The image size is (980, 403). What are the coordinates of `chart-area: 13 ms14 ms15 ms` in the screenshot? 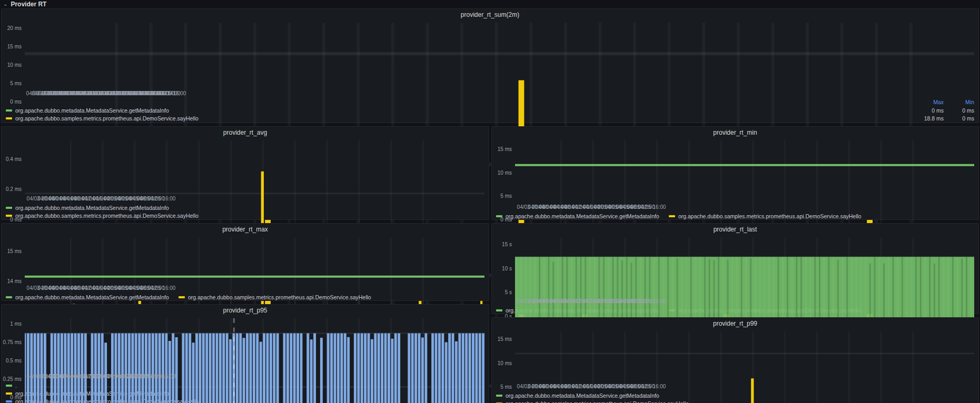 It's located at (245, 260).